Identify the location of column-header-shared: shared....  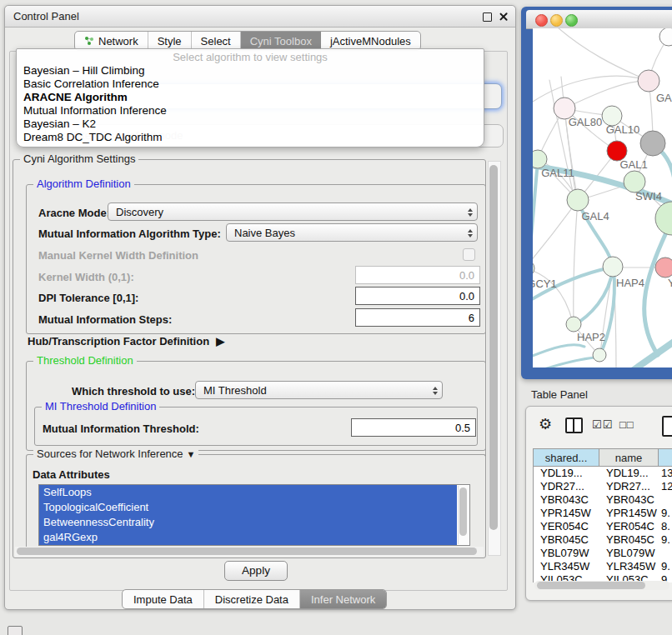
(567, 458).